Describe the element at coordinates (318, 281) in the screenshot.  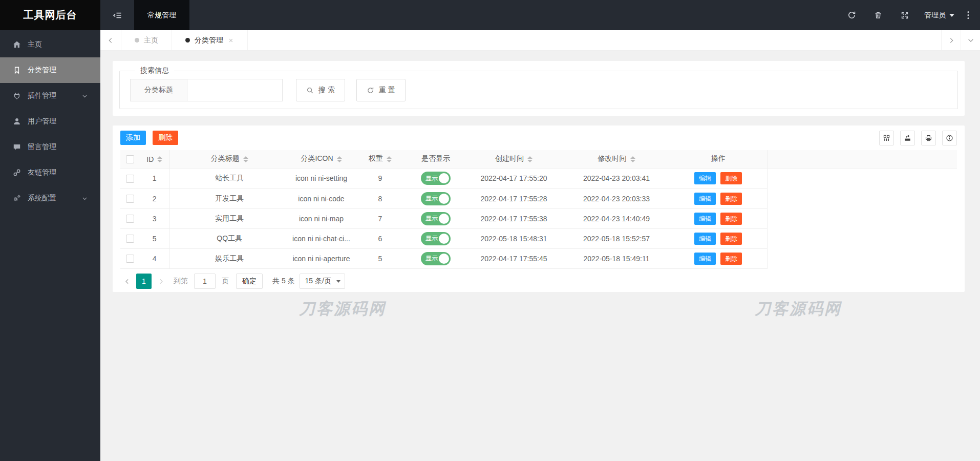
I see `page-size-value: 15 条/页` at that location.